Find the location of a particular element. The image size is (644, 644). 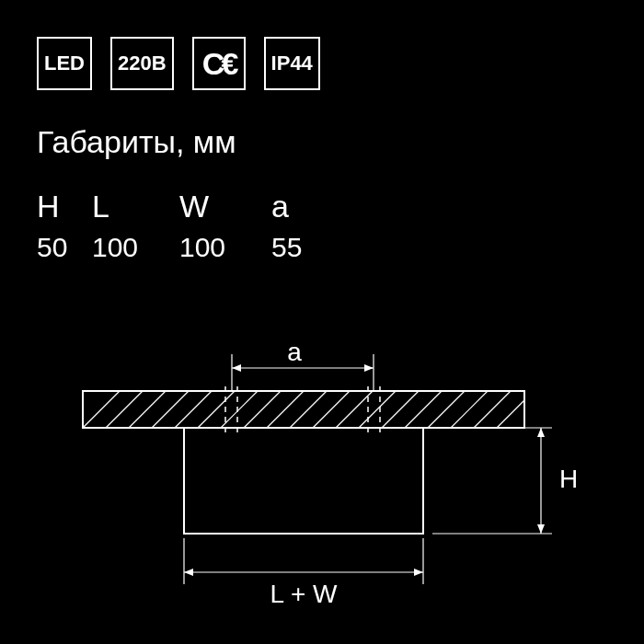

luminaire-body is located at coordinates (304, 480).